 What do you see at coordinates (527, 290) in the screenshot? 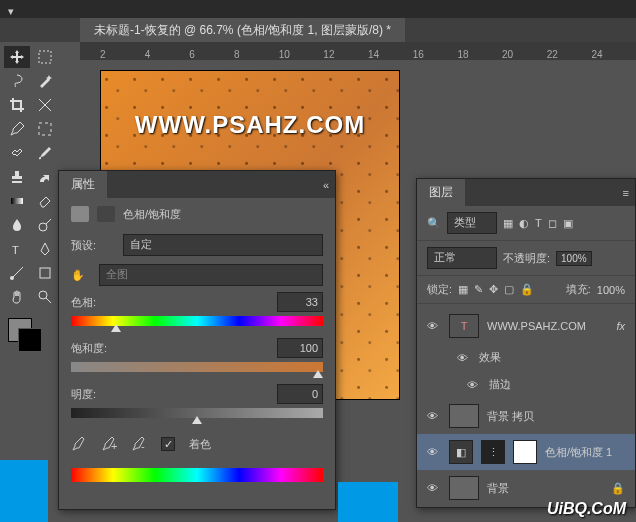
I see `lock-all-icon: 🔒` at bounding box center [527, 290].